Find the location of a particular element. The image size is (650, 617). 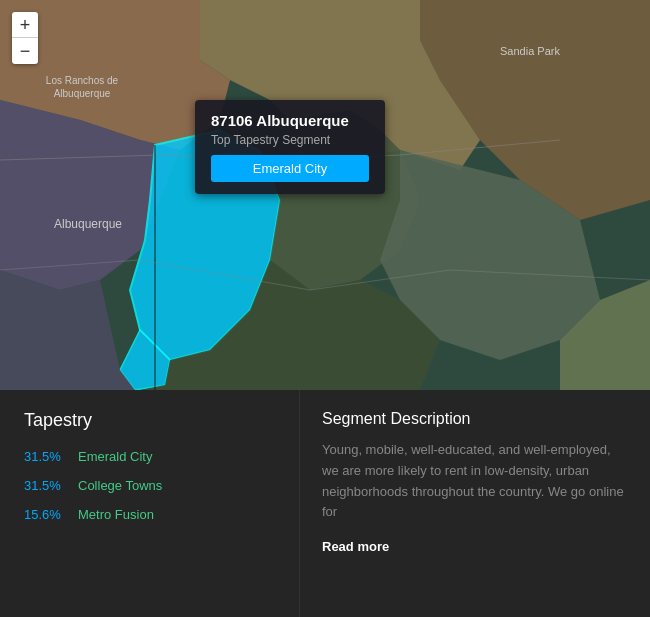

list-item: 31.5% College Towns is located at coordinates (150, 486).